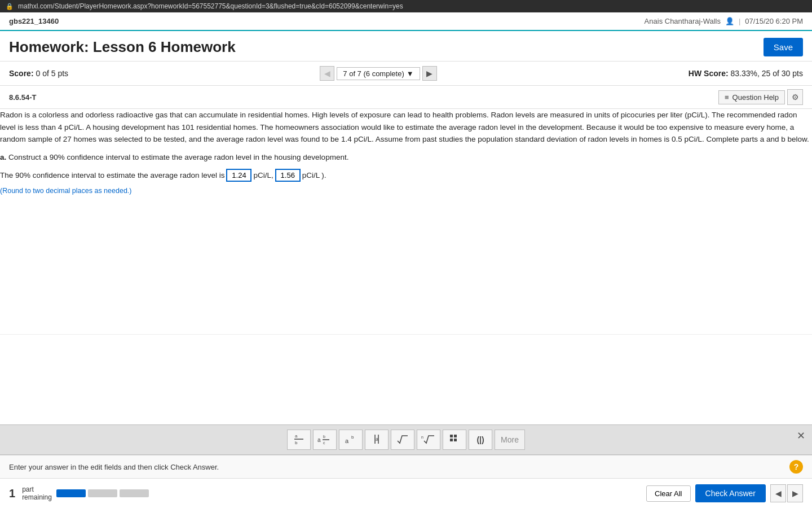 This screenshot has height=508, width=812. What do you see at coordinates (783, 47) in the screenshot?
I see `save-button: Save` at bounding box center [783, 47].